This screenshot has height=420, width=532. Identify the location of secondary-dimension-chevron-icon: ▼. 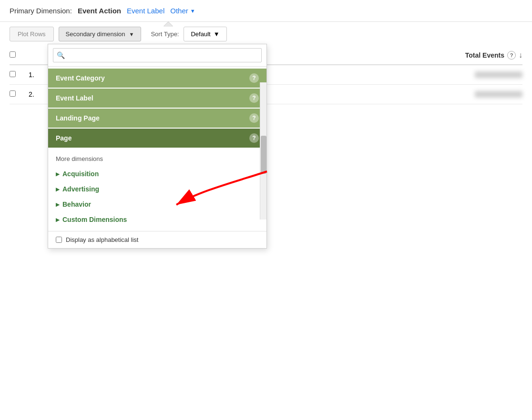
(132, 34).